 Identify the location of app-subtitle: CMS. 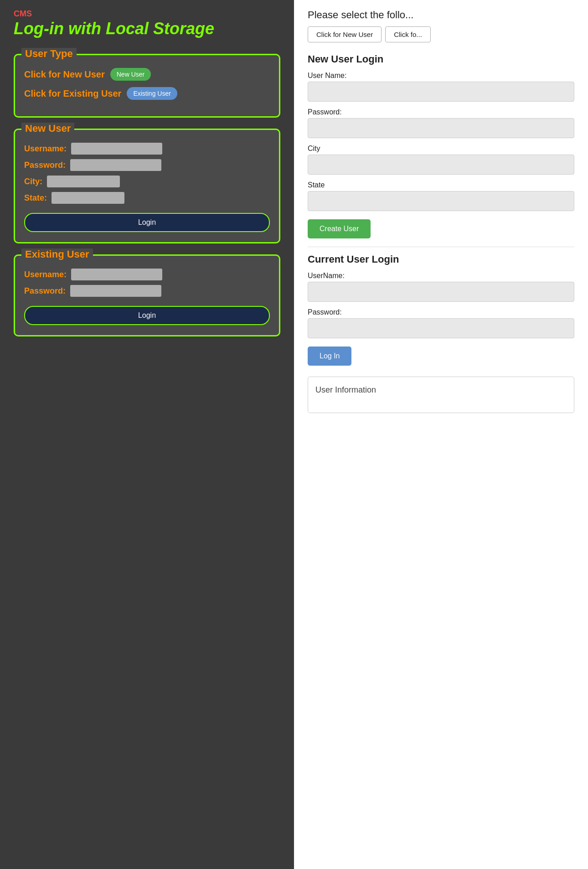
(147, 14).